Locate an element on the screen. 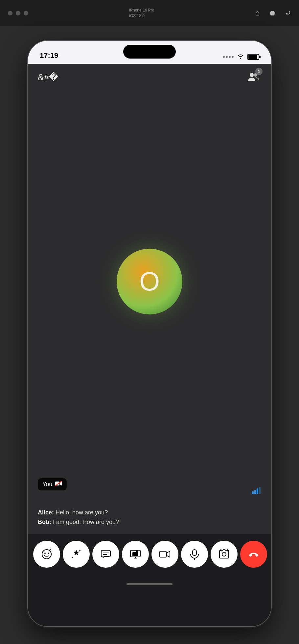 The image size is (299, 644). rotate-button-sim: ⤾ is located at coordinates (288, 13).